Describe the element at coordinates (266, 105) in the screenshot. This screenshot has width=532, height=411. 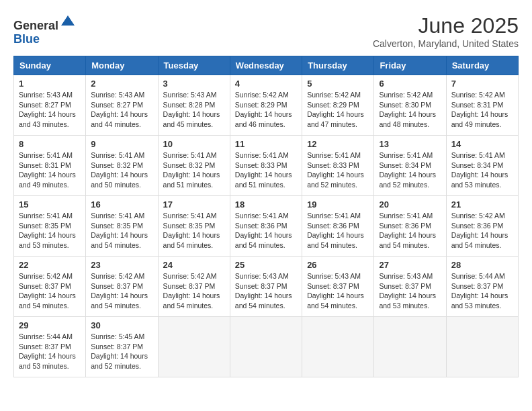
I see `table-row: 4 Sunrise: 5:42 AM Sunset: 8:29 PM Dayli…` at that location.